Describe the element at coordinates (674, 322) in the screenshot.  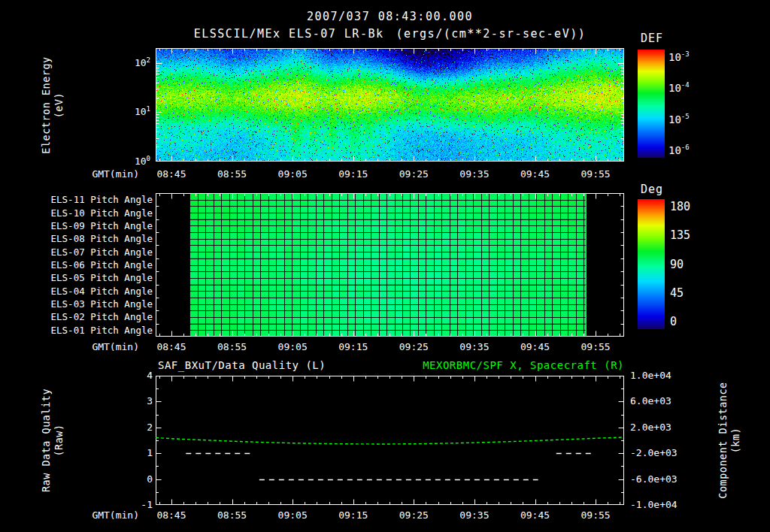
I see `deg-colorbar-tick-label: 0` at that location.